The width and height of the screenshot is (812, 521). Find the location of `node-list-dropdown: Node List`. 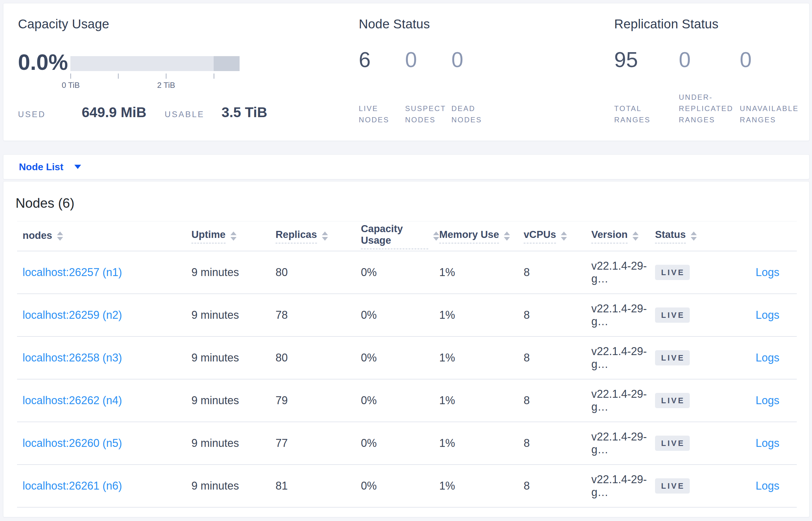

node-list-dropdown: Node List is located at coordinates (50, 167).